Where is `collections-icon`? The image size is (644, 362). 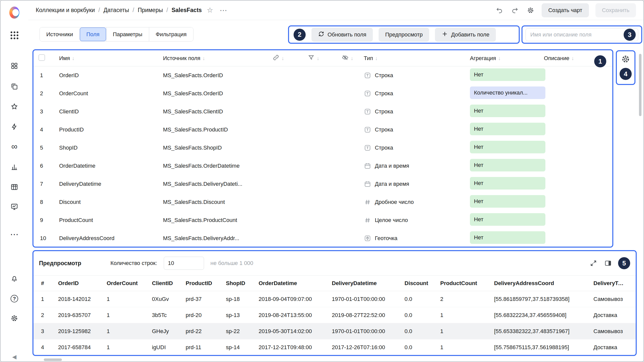 collections-icon is located at coordinates (14, 86).